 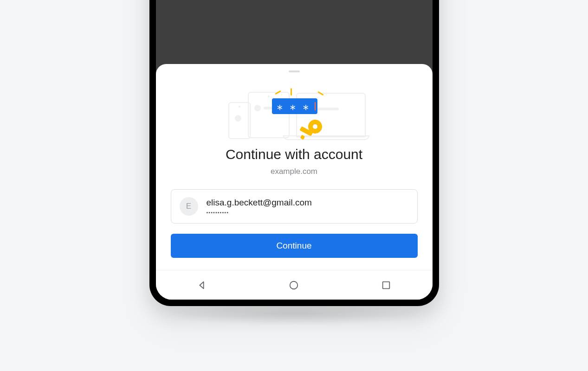 What do you see at coordinates (239, 121) in the screenshot?
I see `device-phone-illustration` at bounding box center [239, 121].